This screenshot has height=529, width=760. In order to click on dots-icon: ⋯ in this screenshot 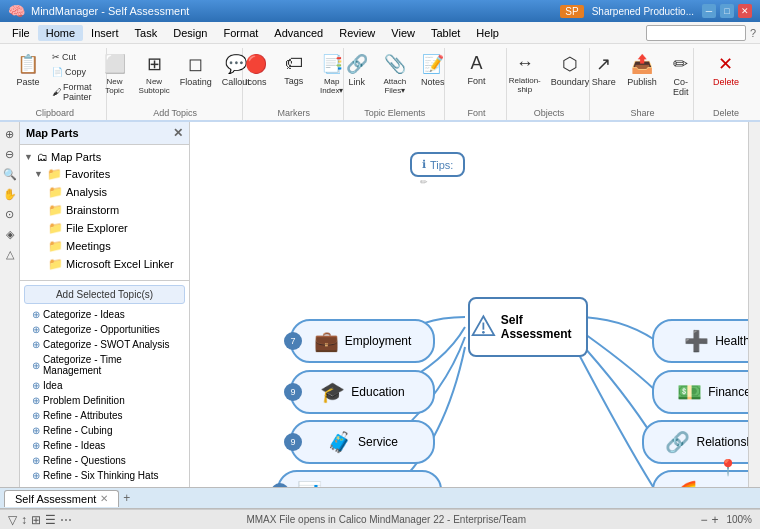, I will do `click(66, 520)`.